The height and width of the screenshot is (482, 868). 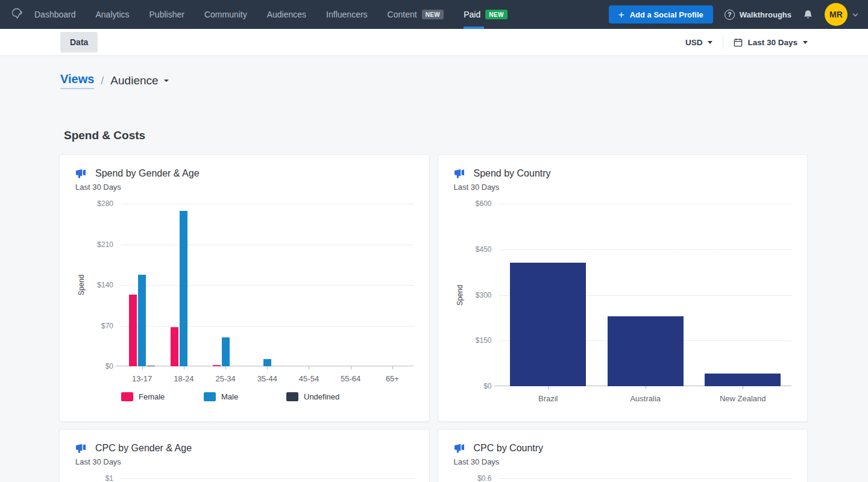 I want to click on y-axis-title: Spend, so click(x=460, y=295).